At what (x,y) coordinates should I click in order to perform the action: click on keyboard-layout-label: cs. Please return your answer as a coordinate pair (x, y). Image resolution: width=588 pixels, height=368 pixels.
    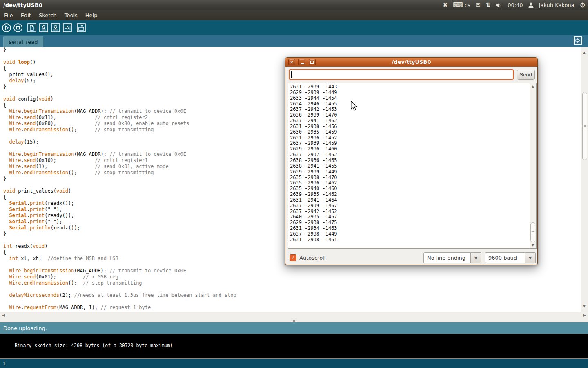
    Looking at the image, I should click on (468, 5).